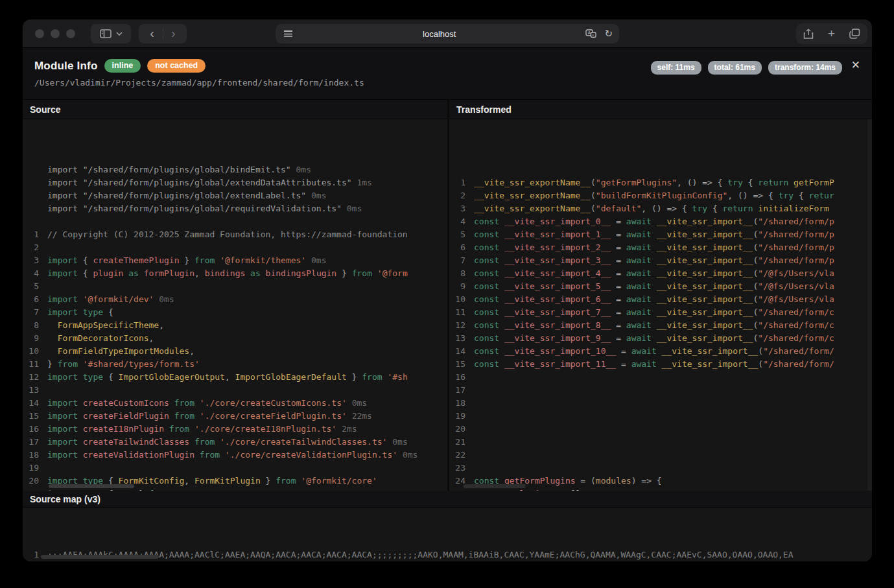 The height and width of the screenshot is (588, 894). What do you see at coordinates (152, 34) in the screenshot?
I see `back-button: ‹` at bounding box center [152, 34].